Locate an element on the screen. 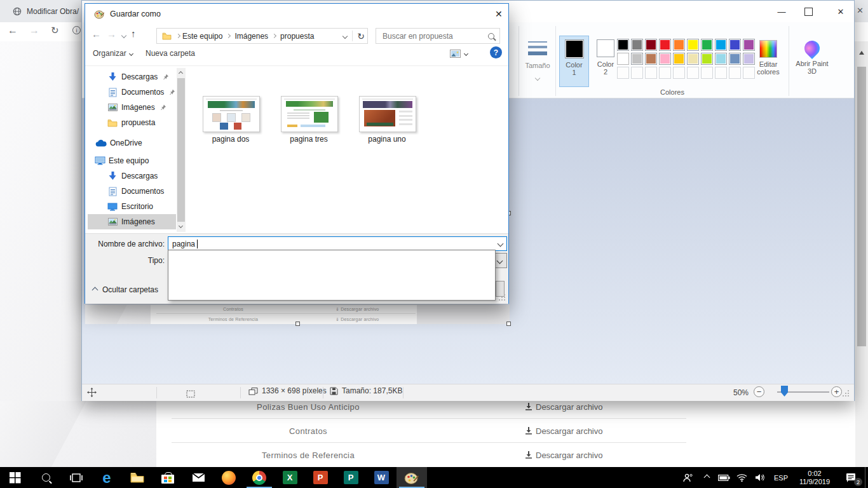 The width and height of the screenshot is (868, 488). address-bar: Este equipo Imágenes propuesta ↻ is located at coordinates (262, 36).